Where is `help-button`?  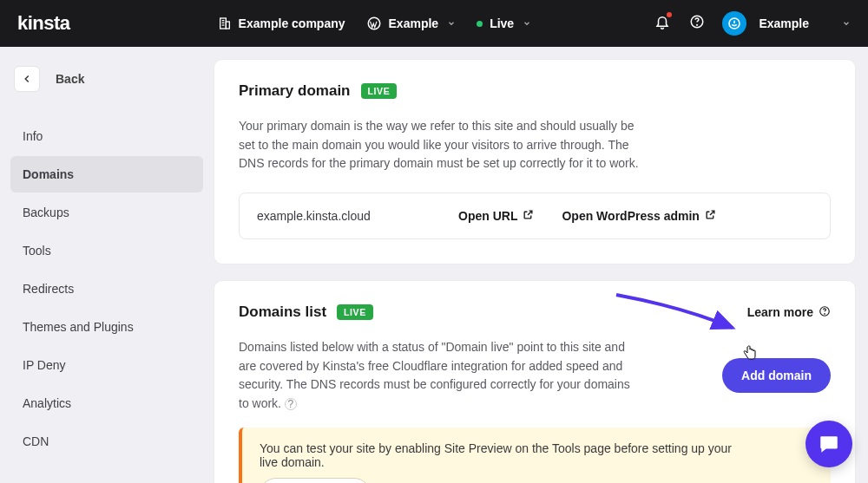 help-button is located at coordinates (697, 23).